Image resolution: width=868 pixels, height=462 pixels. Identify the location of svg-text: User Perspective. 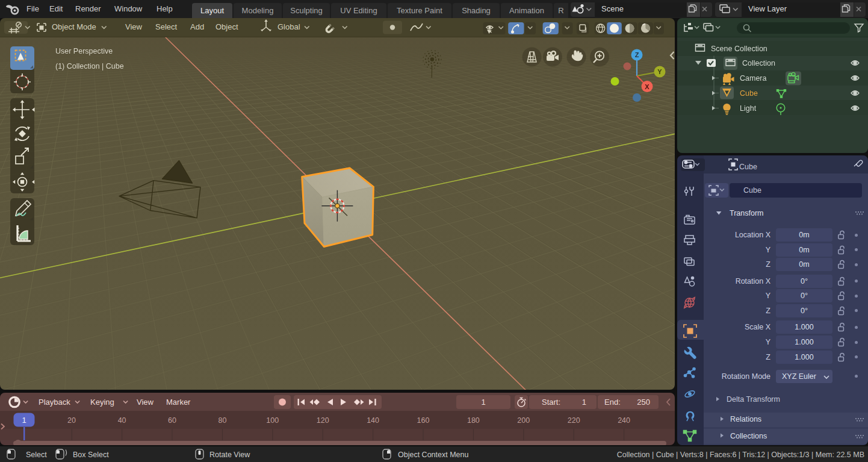
(84, 51).